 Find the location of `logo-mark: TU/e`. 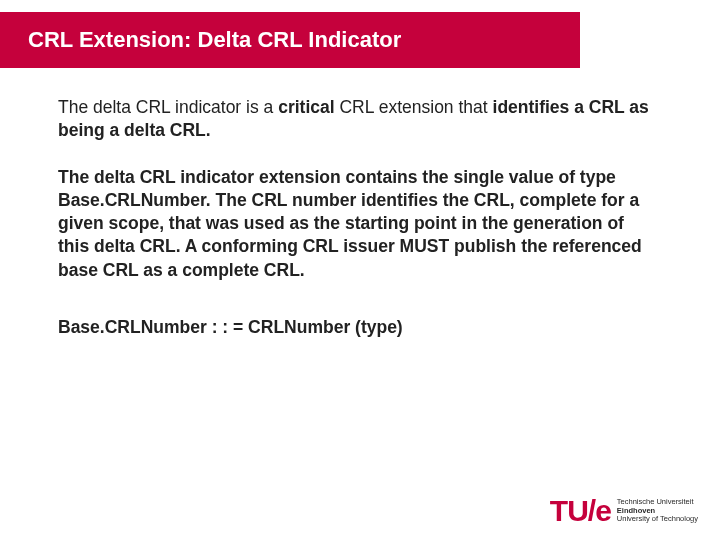

logo-mark: TU/e is located at coordinates (580, 511).